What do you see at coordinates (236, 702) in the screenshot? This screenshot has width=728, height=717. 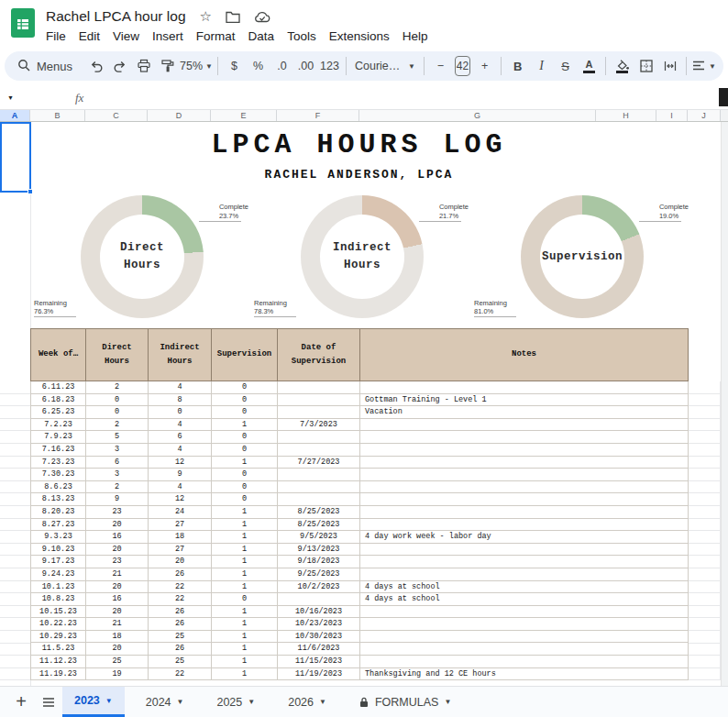 I see `sheet-tab-2025: 2025▼` at bounding box center [236, 702].